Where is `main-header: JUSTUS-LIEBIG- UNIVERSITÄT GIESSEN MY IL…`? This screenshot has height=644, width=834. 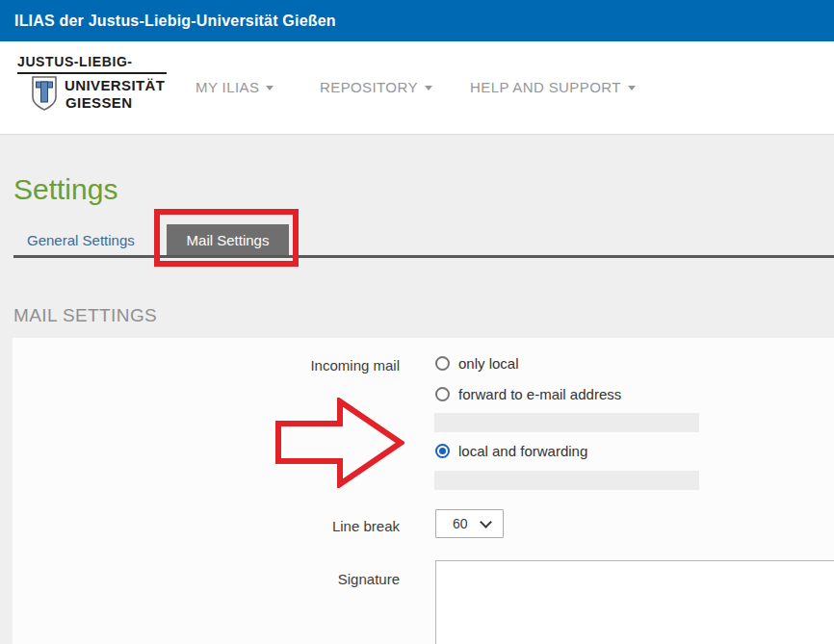
main-header: JUSTUS-LIEBIG- UNIVERSITÄT GIESSEN MY IL… is located at coordinates (417, 89).